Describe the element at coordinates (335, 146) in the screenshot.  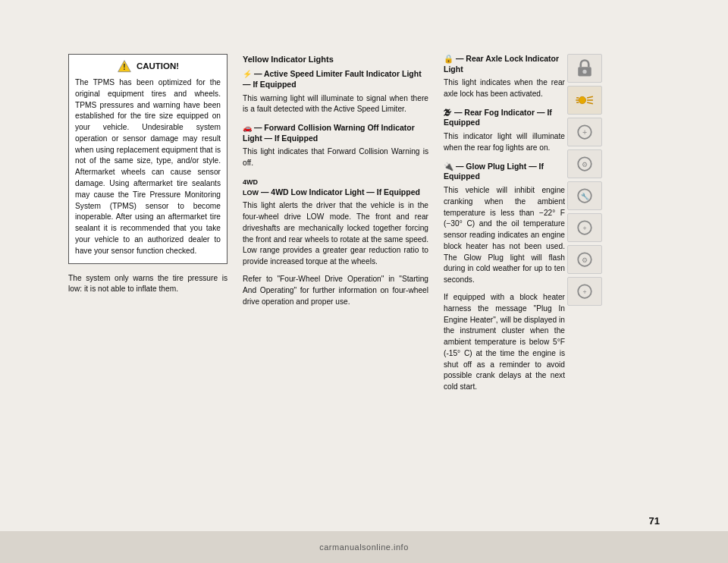
I see `forward-collision-block: 🚗 — Forward Collision Warning Off Indica…` at that location.